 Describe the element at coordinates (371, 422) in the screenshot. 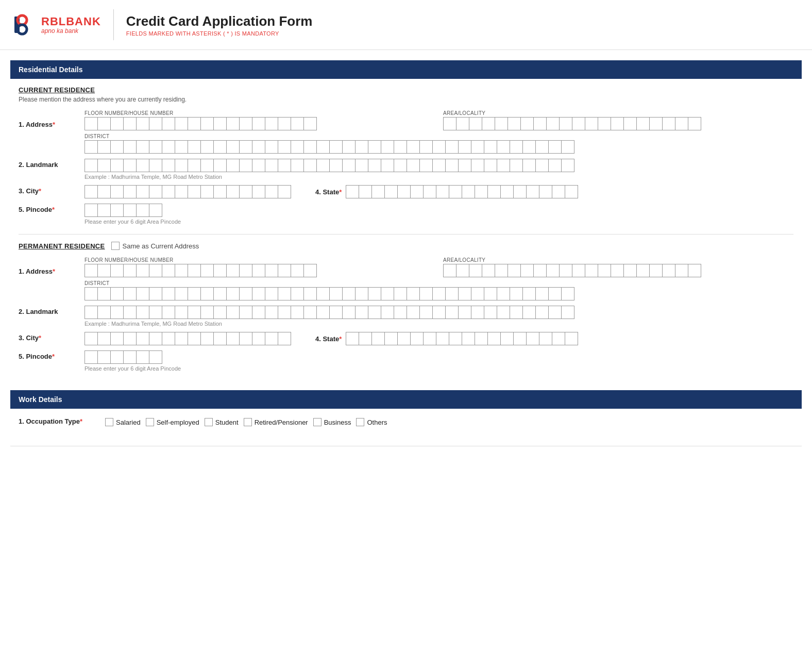

I see `occupation-option-others: Others` at that location.